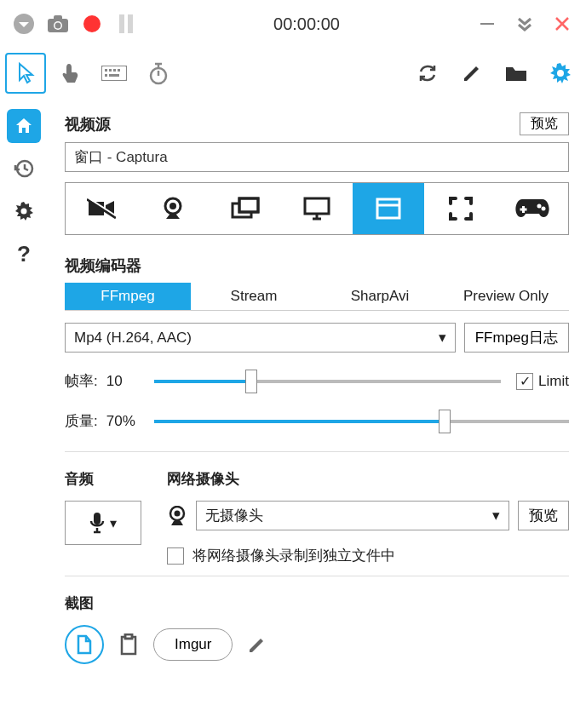  I want to click on settings-icon, so click(560, 73).